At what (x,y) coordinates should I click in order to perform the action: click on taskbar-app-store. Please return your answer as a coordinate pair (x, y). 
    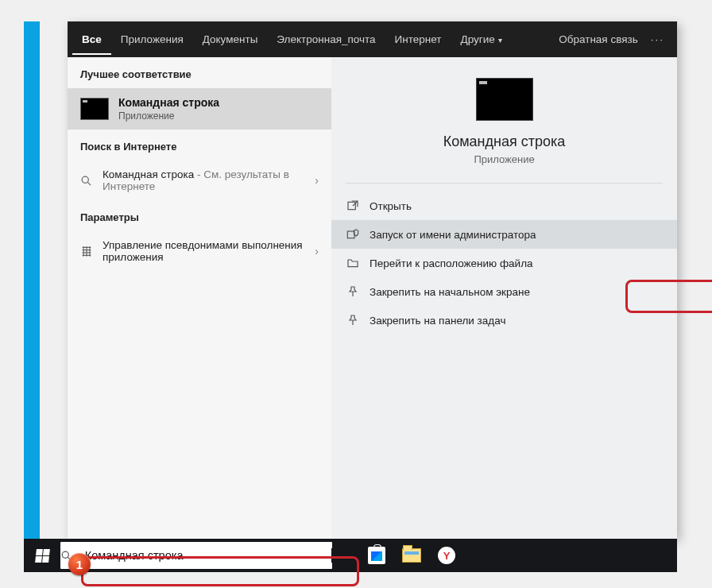
    Looking at the image, I should click on (377, 555).